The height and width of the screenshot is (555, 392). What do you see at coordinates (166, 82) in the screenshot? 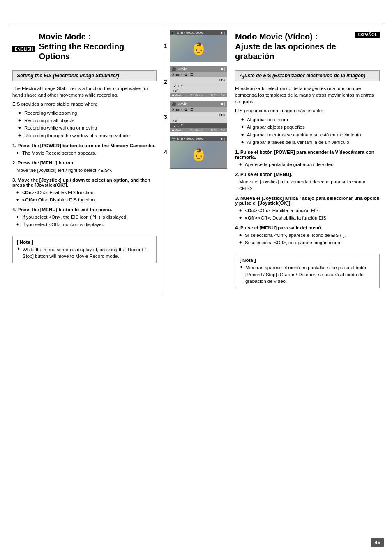
I see `step-2-number: 2` at bounding box center [166, 82].